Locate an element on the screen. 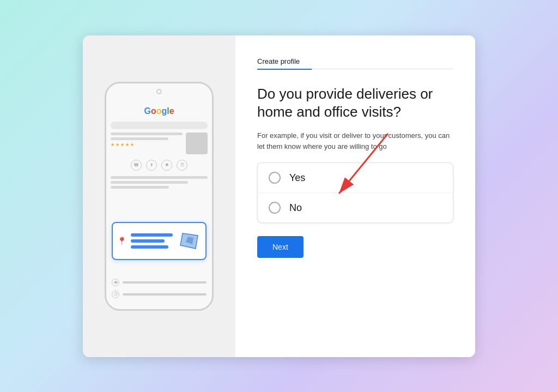 The image size is (558, 392). phone-mockup: Google ★ ★ ★ ★ ★ is located at coordinates (159, 196).